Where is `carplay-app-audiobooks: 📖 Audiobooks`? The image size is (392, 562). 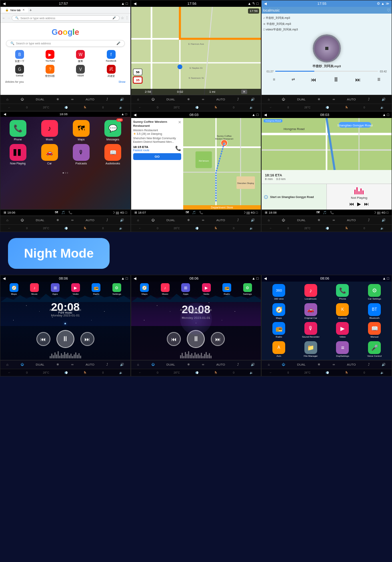 carplay-app-audiobooks: 📖 Audiobooks is located at coordinates (113, 154).